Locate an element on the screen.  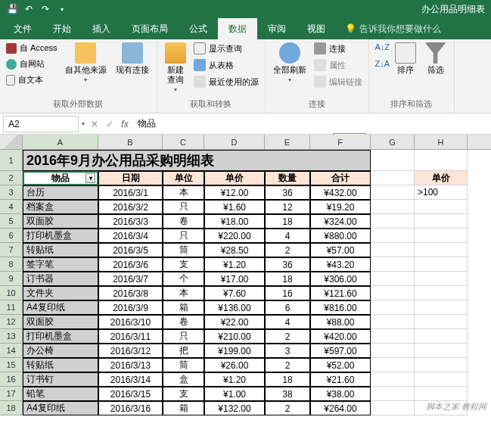
col-header-H: H is located at coordinates (441, 142).